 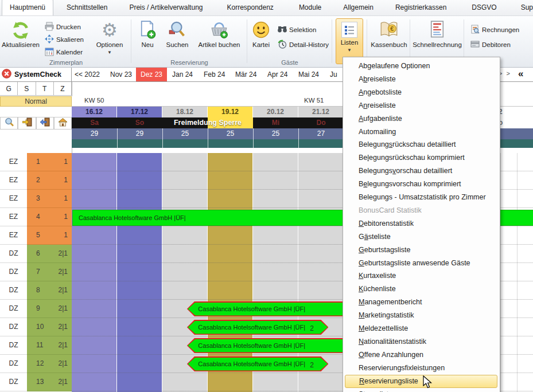 What do you see at coordinates (49, 364) in the screenshot?
I see `room-number-cell: 122|1` at bounding box center [49, 364].